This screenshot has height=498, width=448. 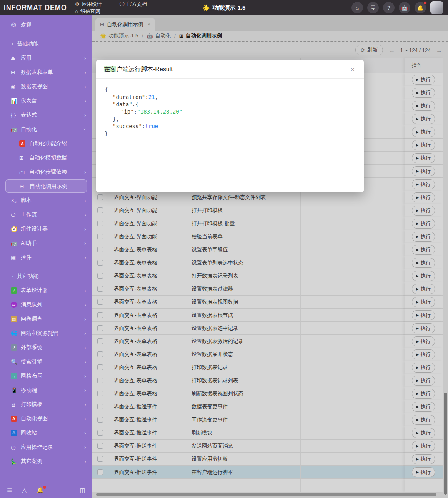 I want to click on sidebar-item-recycle-bin: ♲回收站›, so click(x=46, y=433).